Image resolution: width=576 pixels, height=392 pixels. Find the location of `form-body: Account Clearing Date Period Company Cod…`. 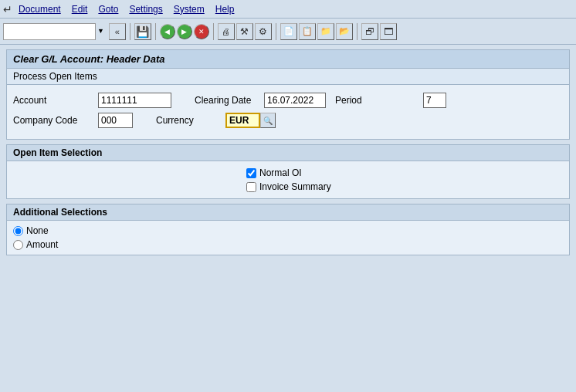

form-body: Account Clearing Date Period Company Cod… is located at coordinates (288, 112).